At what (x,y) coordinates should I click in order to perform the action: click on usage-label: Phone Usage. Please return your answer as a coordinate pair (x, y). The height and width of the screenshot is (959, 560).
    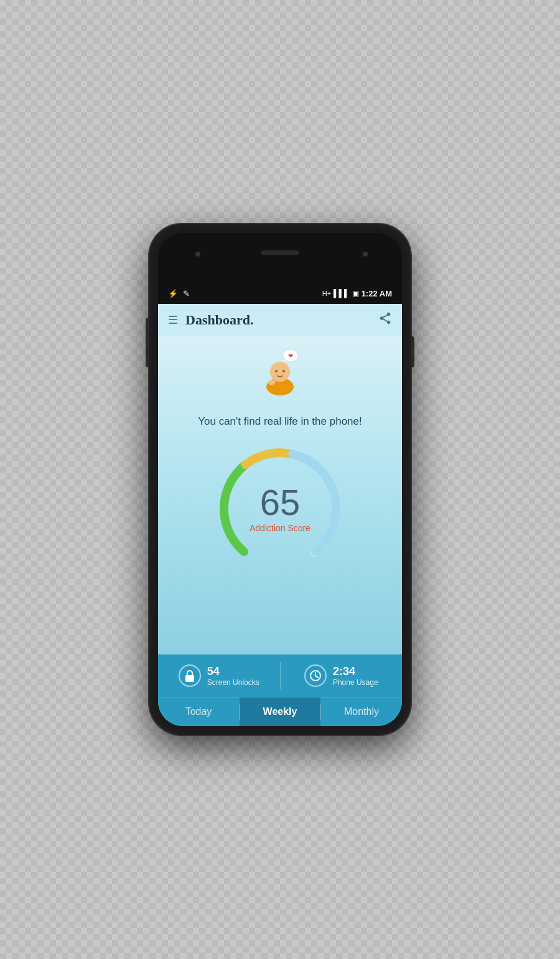
    Looking at the image, I should click on (356, 683).